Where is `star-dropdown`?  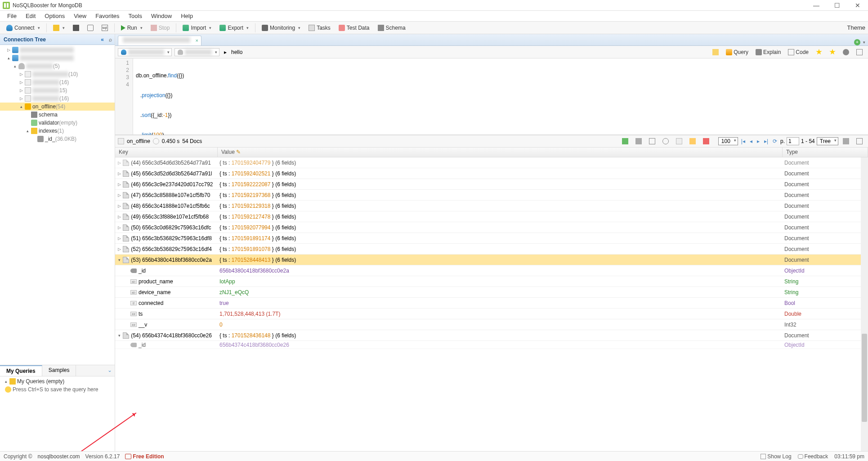 star-dropdown is located at coordinates (832, 52).